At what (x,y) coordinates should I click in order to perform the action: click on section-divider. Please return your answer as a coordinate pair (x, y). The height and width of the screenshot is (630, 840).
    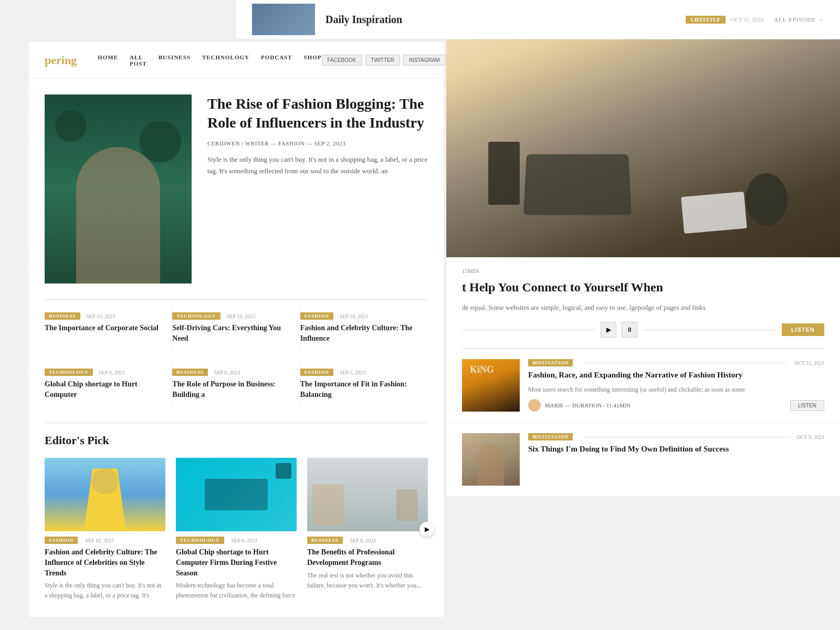
    Looking at the image, I should click on (236, 423).